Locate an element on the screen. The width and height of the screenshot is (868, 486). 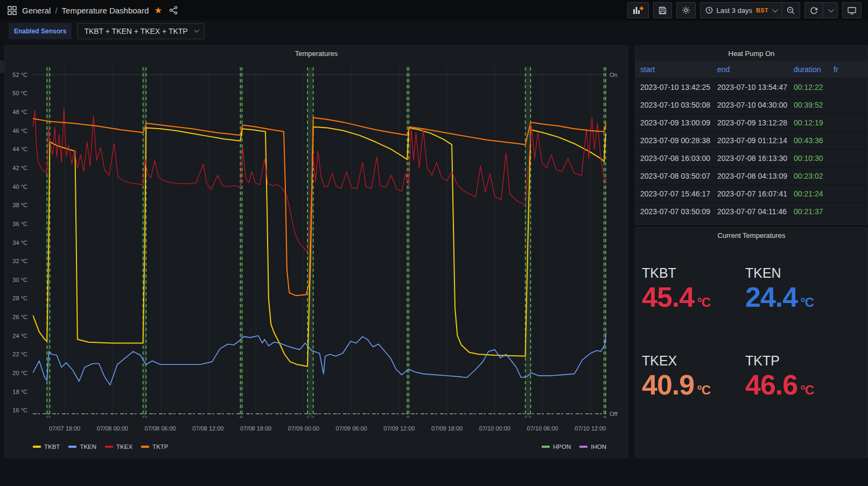
temperatures-panel-title: Temperatures is located at coordinates (317, 53).